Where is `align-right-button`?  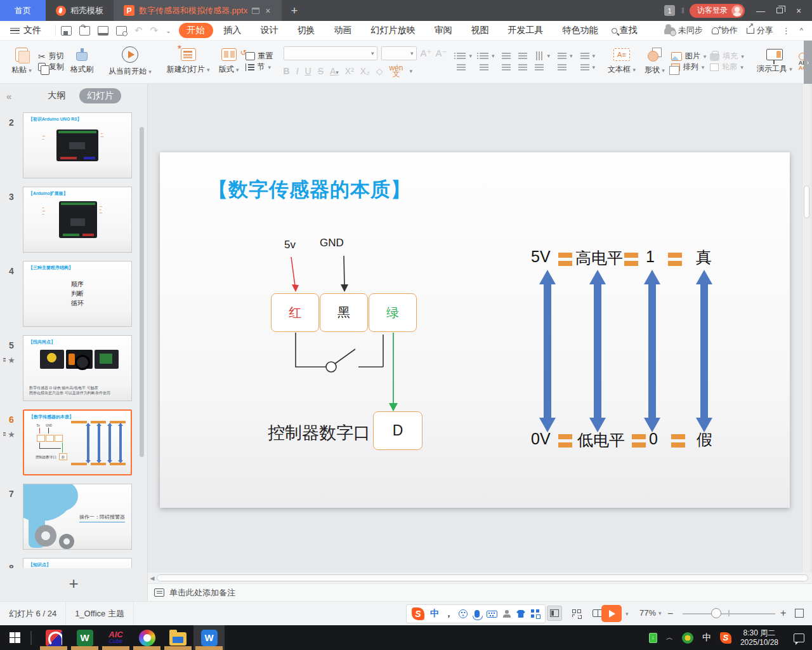
align-right-button is located at coordinates (506, 67).